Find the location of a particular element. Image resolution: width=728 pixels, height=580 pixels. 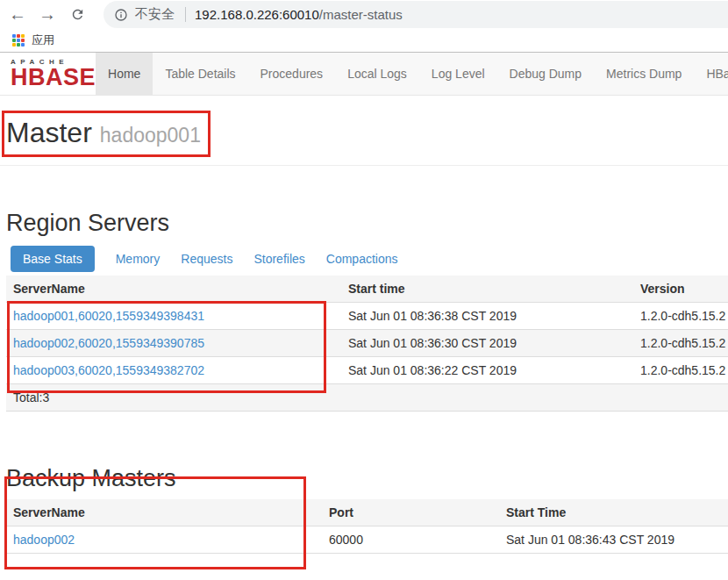

table-row: hadoop001,60020,1559349398431 Sat Jun 01… is located at coordinates (367, 316).